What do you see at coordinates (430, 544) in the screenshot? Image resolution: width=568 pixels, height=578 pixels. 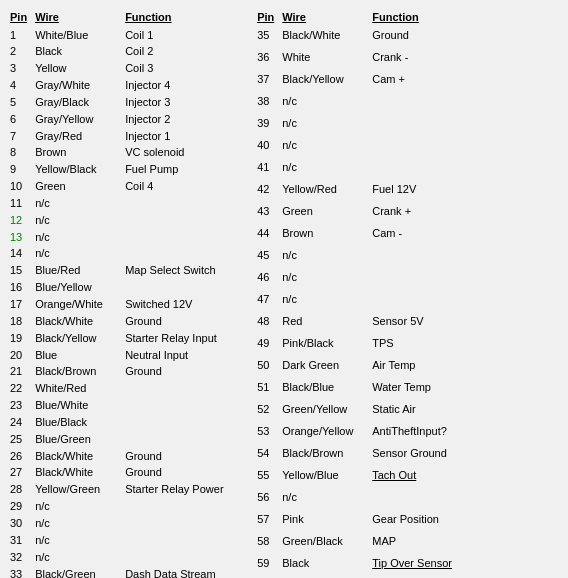 I see `cell-function: MAP` at bounding box center [430, 544].